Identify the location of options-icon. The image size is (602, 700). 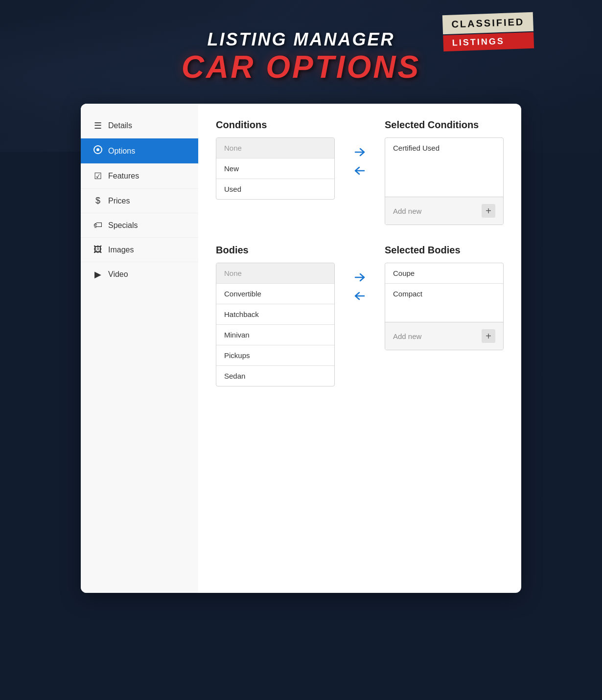
(98, 151).